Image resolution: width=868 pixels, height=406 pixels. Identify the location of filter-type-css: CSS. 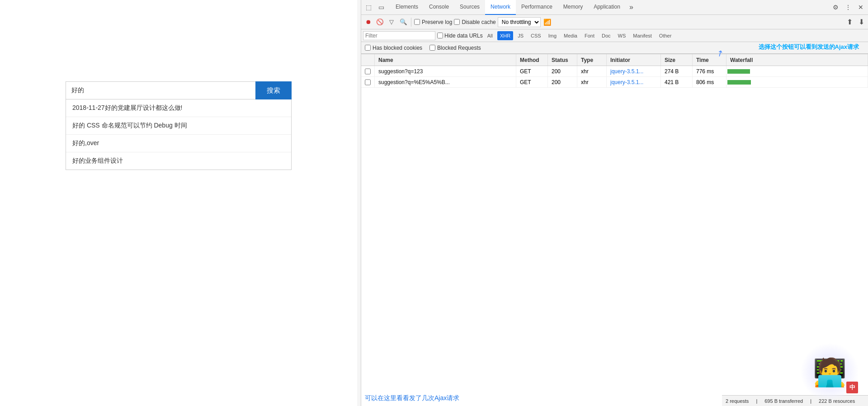
(536, 36).